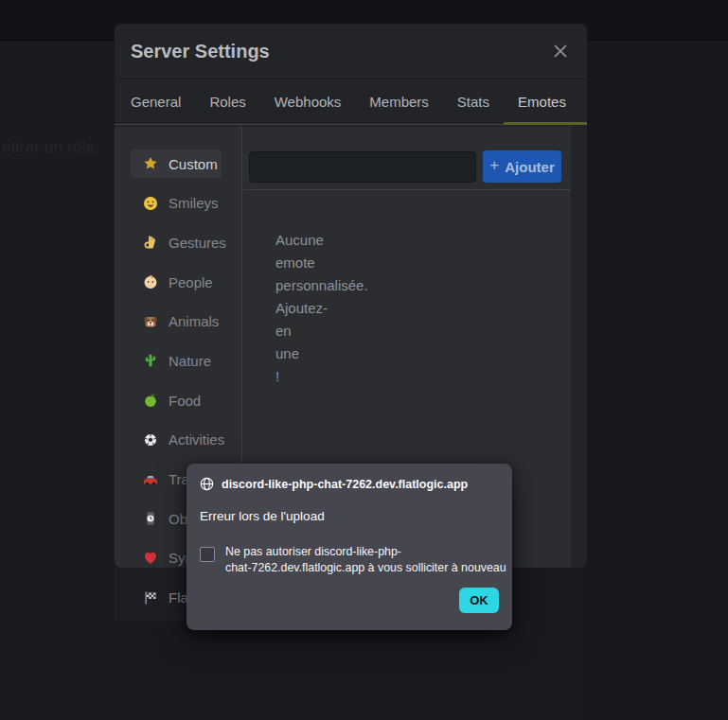 The height and width of the screenshot is (720, 728). Describe the element at coordinates (151, 480) in the screenshot. I see `car-icon` at that location.